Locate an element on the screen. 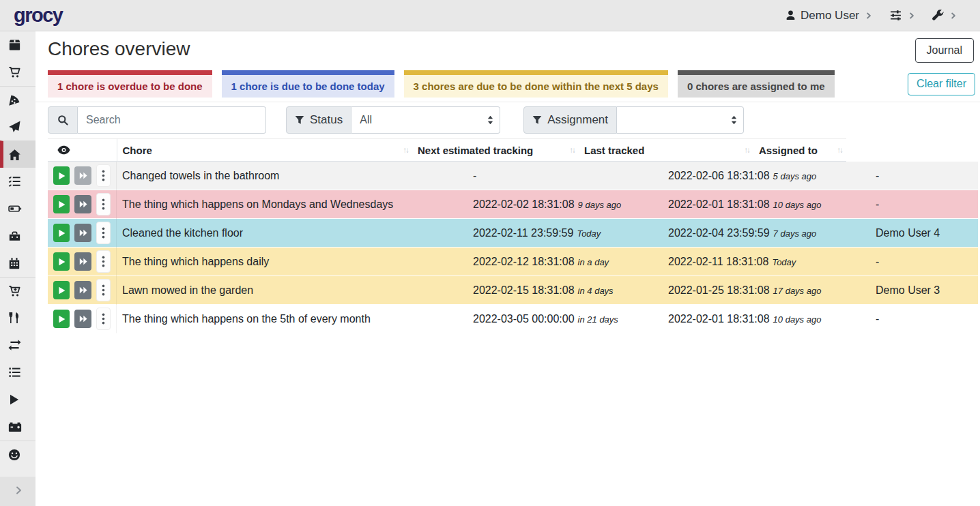 The height and width of the screenshot is (506, 980). calendar-icon is located at coordinates (14, 263).